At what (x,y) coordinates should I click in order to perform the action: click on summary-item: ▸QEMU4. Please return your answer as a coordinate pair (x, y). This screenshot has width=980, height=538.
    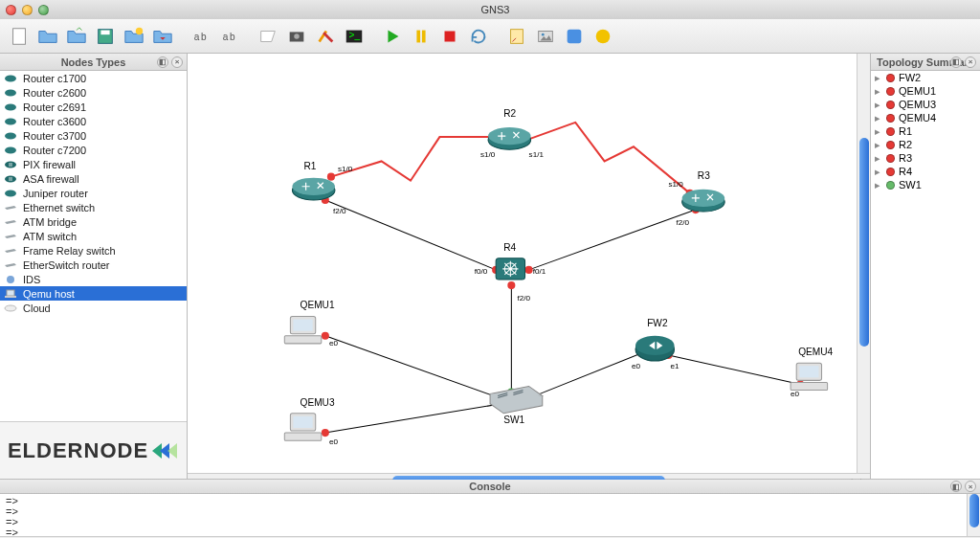
    Looking at the image, I should click on (925, 118).